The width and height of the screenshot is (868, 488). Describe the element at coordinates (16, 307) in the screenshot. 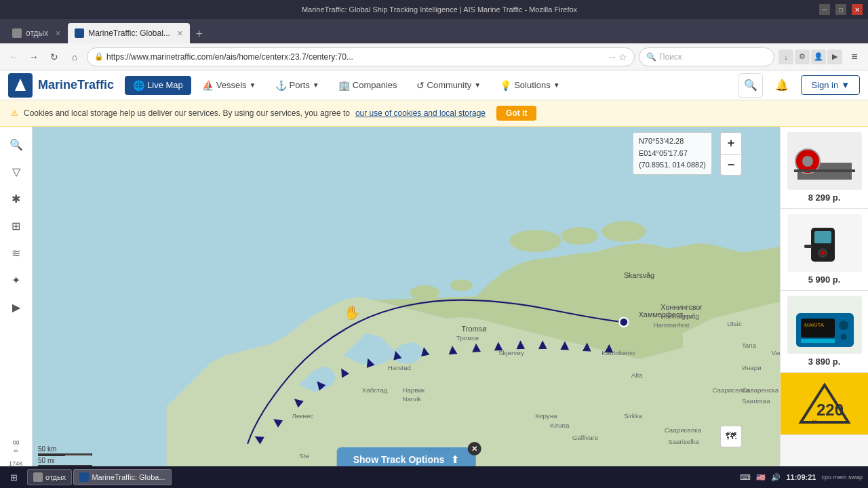

I see `play-button: ▶` at that location.